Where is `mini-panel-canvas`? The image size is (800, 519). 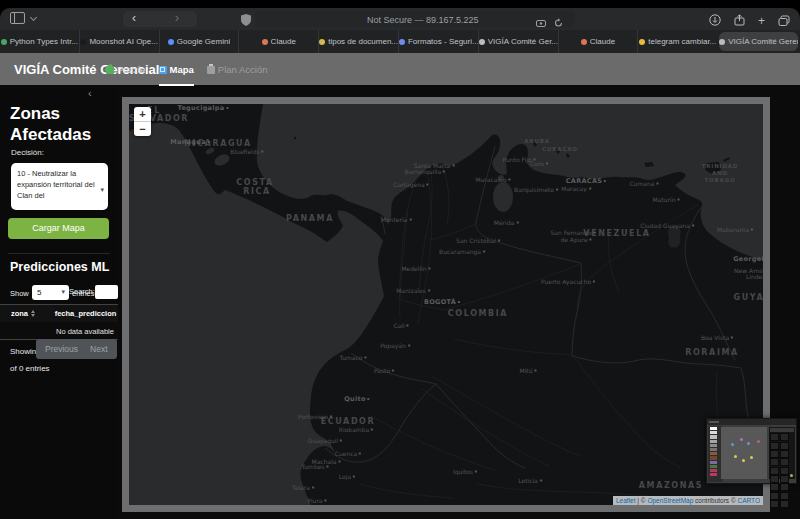 mini-panel-canvas is located at coordinates (744, 453).